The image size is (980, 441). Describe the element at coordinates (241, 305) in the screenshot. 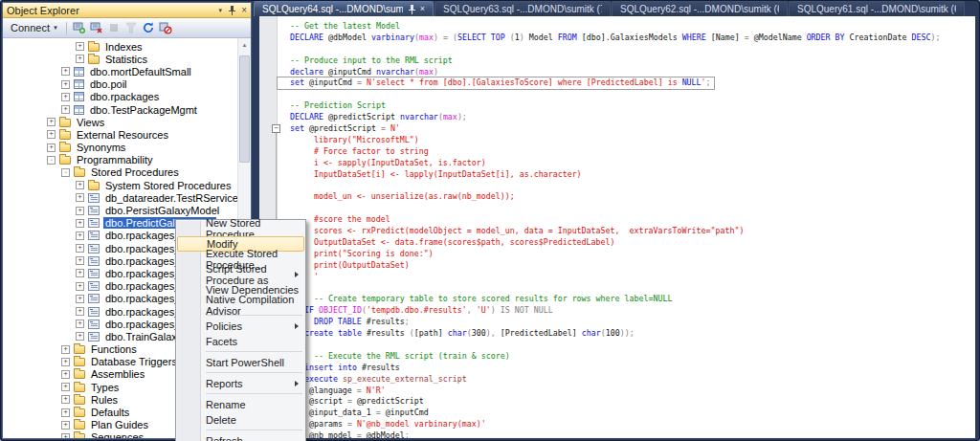

I see `menu-item-native-compilation-advisor: Native Compilation Advisor` at that location.